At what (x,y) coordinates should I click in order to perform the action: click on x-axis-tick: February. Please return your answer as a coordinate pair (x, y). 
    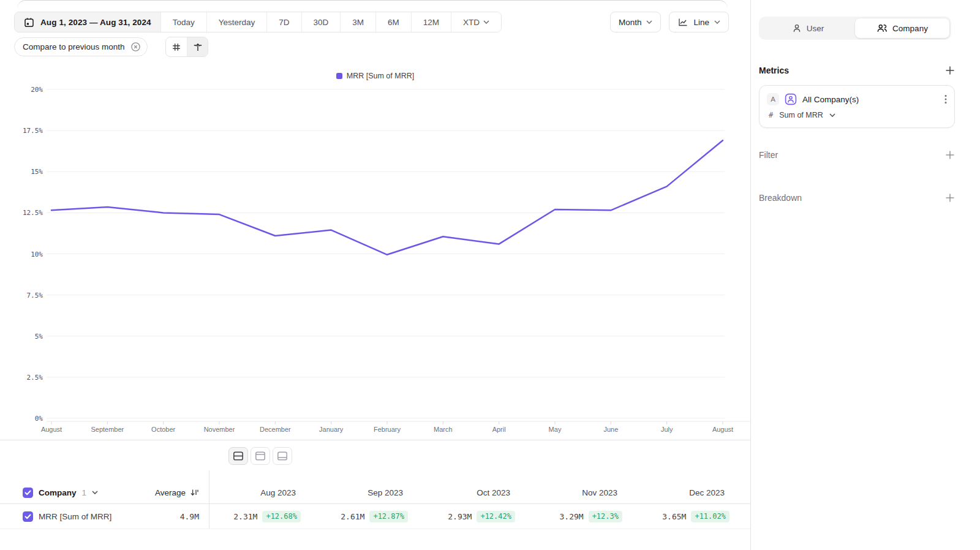
    Looking at the image, I should click on (387, 429).